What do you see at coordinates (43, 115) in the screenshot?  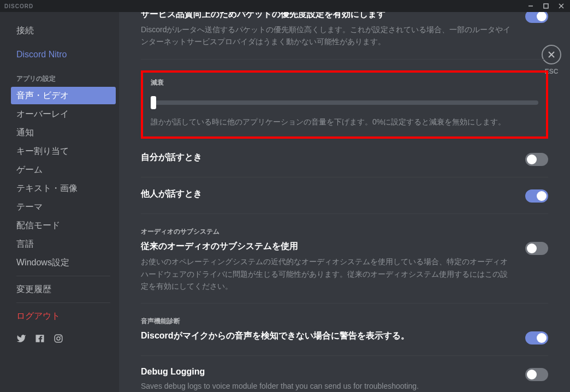 I see `sidebar-item-label: オーバーレイ` at bounding box center [43, 115].